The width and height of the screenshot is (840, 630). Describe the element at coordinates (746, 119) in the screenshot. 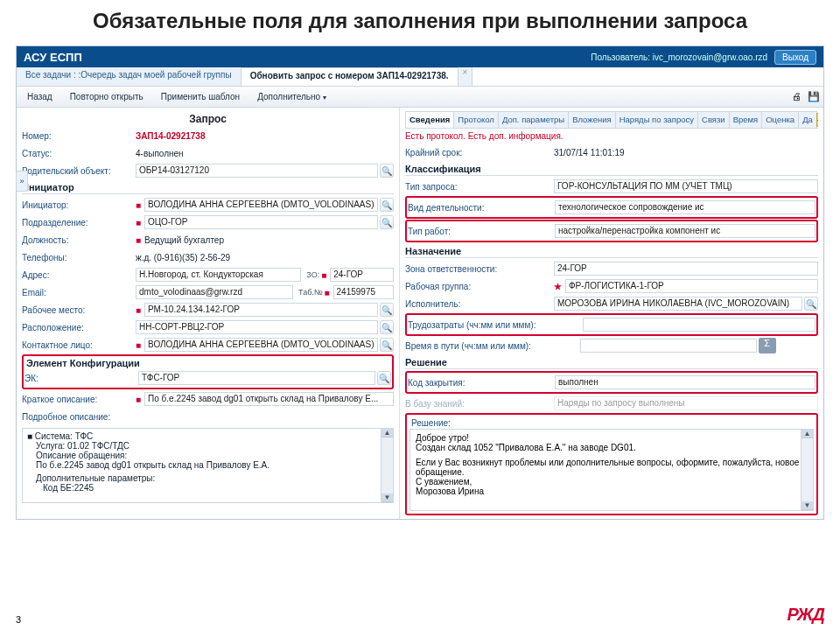

I see `tab-time: Время` at that location.